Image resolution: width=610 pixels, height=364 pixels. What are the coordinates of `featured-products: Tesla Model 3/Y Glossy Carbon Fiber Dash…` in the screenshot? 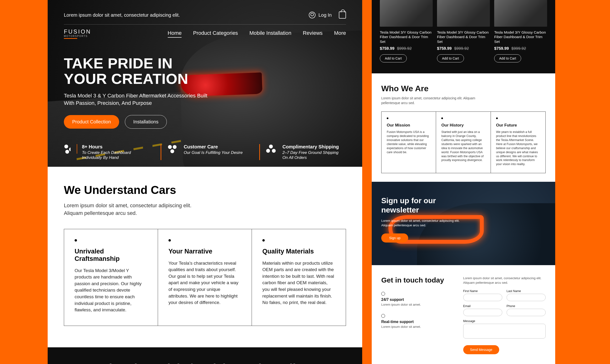 It's located at (464, 37).